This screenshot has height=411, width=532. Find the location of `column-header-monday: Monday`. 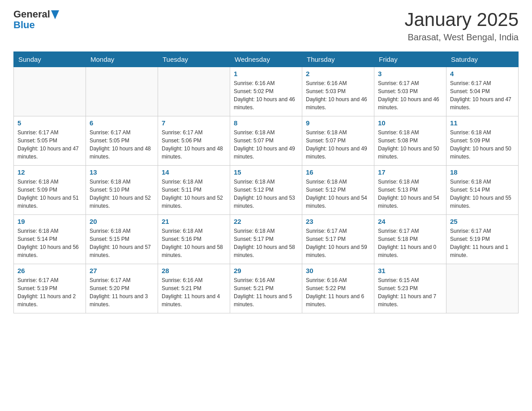

column-header-monday: Monday is located at coordinates (122, 60).